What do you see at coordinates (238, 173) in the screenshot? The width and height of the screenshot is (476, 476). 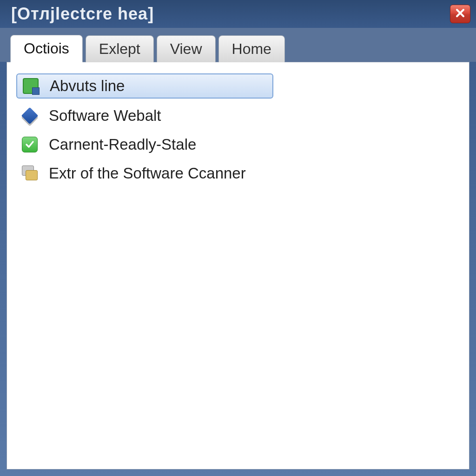 I see `list-item: Extr of the Software Ccanner` at bounding box center [238, 173].